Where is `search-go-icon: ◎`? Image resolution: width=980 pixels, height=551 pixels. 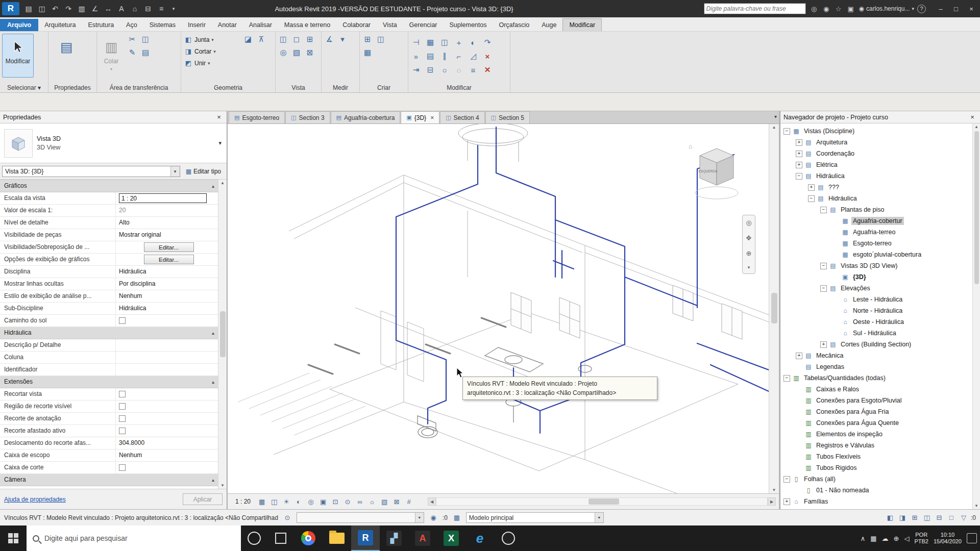
search-go-icon: ◎ is located at coordinates (814, 9).